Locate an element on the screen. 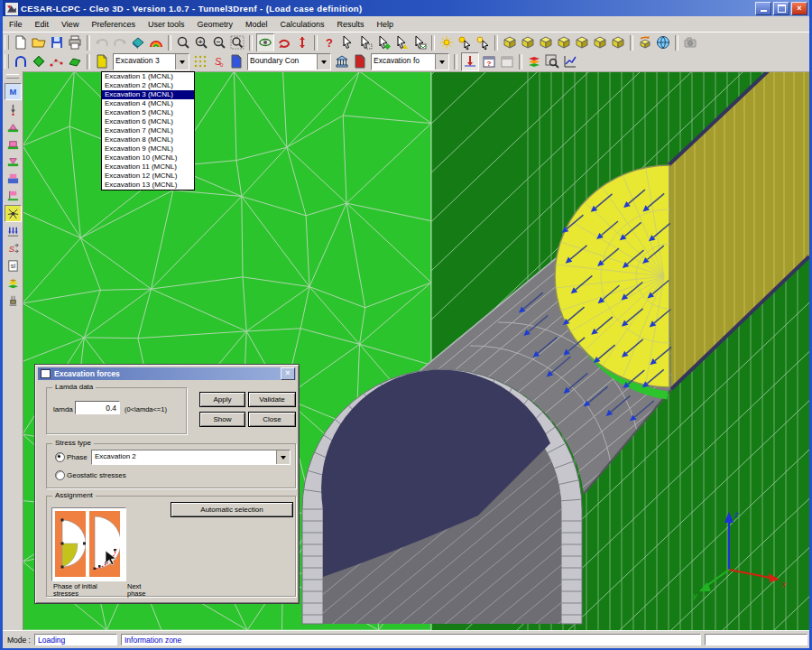  maximize-button is located at coordinates (781, 9).